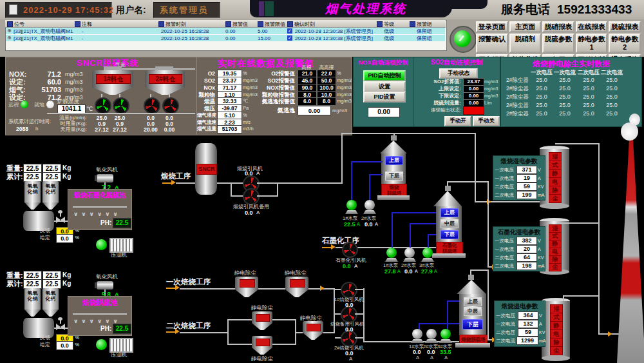 The height and width of the screenshot is (363, 644). I want to click on tower2-lower-band: 下层, so click(450, 235).